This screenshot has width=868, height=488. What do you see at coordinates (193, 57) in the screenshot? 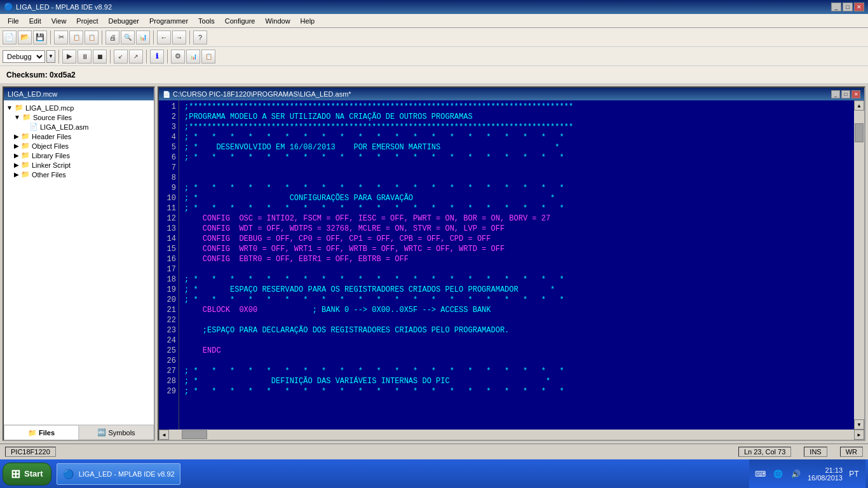
I see `prog-stats-button: 📊` at bounding box center [193, 57].